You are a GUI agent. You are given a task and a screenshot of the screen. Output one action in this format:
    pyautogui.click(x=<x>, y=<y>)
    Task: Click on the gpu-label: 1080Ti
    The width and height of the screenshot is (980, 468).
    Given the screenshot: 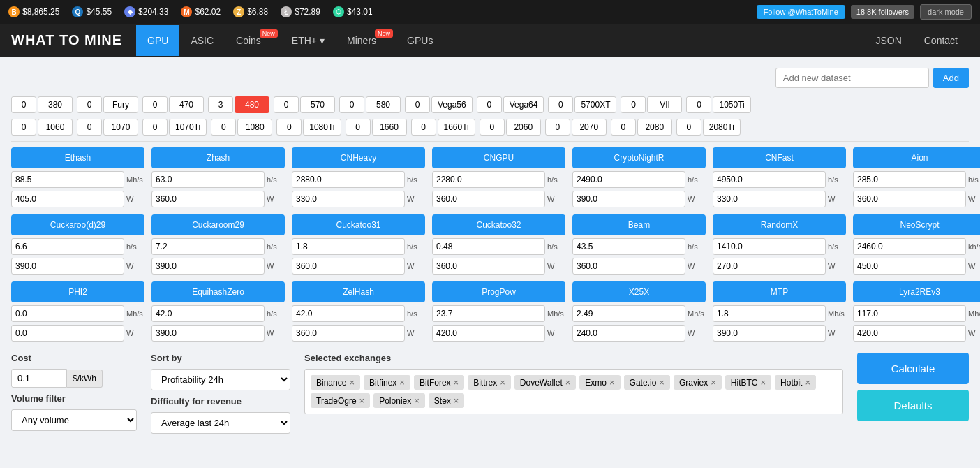 What is the action you would take?
    pyautogui.click(x=322, y=127)
    